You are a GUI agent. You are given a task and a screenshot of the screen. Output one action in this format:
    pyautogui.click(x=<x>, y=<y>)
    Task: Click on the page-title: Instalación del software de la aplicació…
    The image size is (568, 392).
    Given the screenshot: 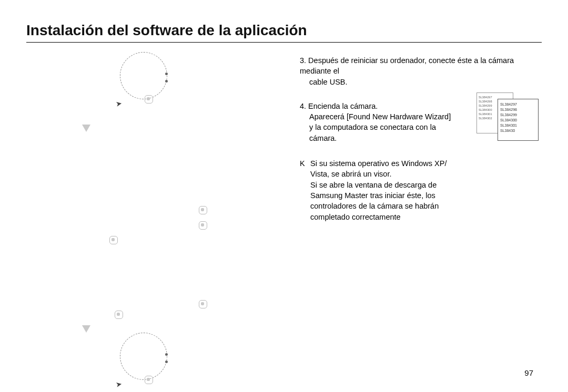 What is the action you would take?
    pyautogui.click(x=284, y=33)
    